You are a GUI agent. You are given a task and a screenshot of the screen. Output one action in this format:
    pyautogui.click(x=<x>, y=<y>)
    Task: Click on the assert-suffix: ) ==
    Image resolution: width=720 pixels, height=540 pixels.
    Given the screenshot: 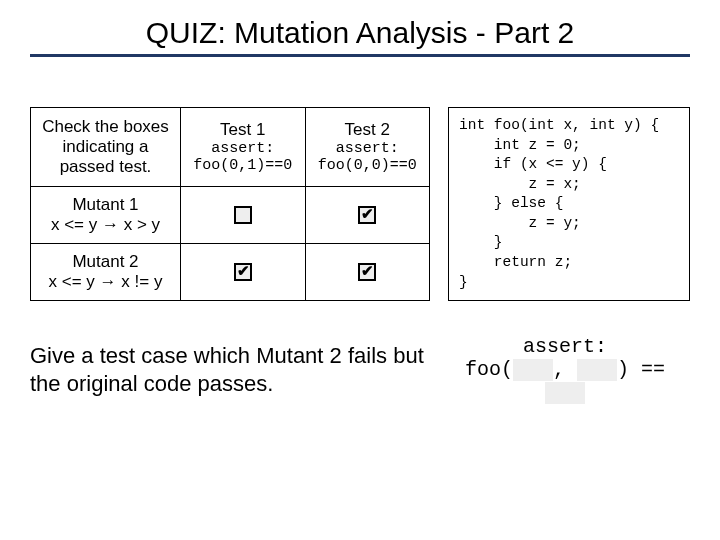 What is the action you would take?
    pyautogui.click(x=641, y=370)
    